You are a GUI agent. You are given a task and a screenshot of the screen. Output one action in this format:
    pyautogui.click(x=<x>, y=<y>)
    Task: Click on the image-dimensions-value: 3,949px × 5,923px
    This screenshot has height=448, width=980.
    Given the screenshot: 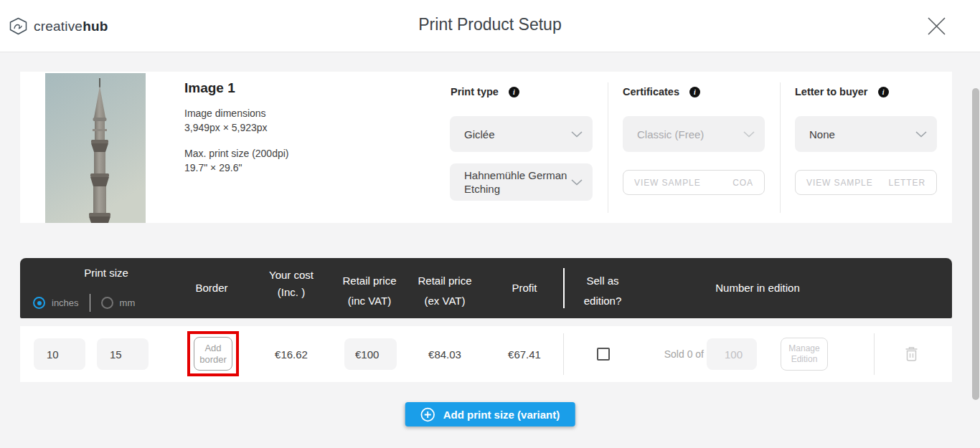 What is the action you would take?
    pyautogui.click(x=237, y=128)
    